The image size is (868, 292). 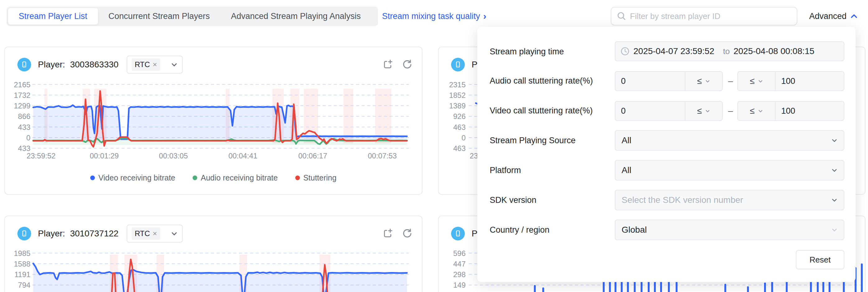 What do you see at coordinates (520, 230) in the screenshot?
I see `filter-label-country-region: Country / region` at bounding box center [520, 230].